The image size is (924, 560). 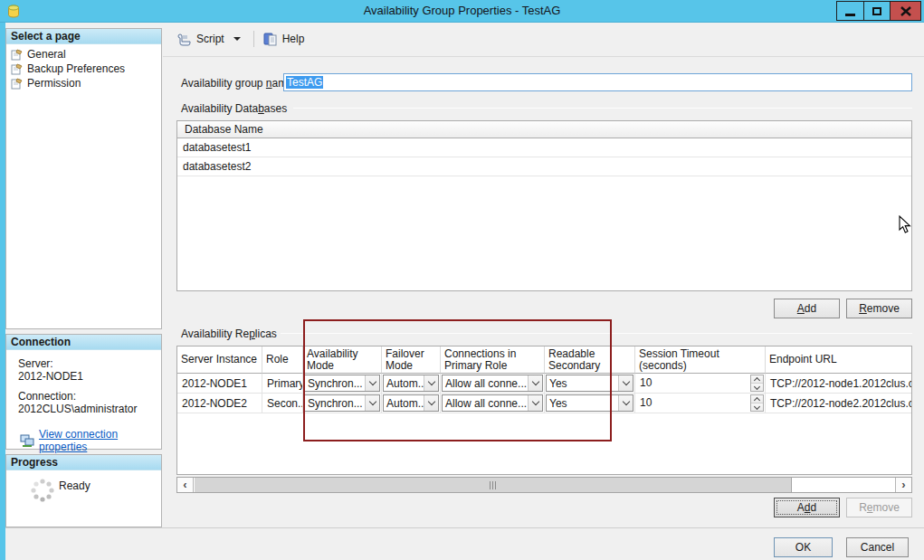 I want to click on replica-row-role: Secon..., so click(x=282, y=403).